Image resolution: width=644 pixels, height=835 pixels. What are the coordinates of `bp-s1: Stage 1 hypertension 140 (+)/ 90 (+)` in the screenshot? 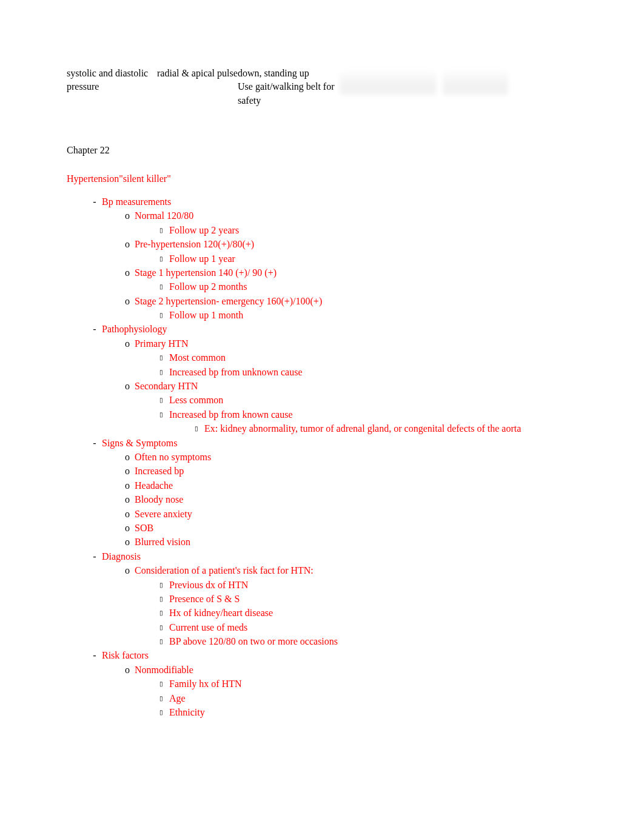 It's located at (356, 273).